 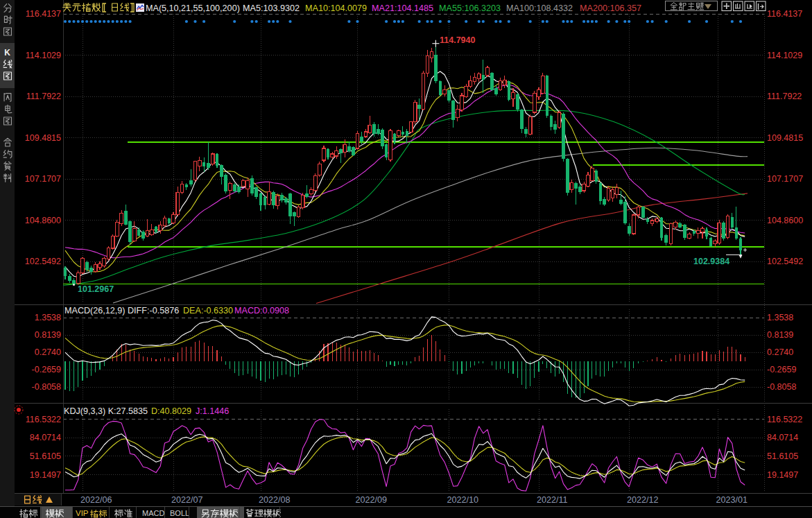 I want to click on svg-text: KDJ(9,3,3) K:27.5835, so click(x=105, y=411).